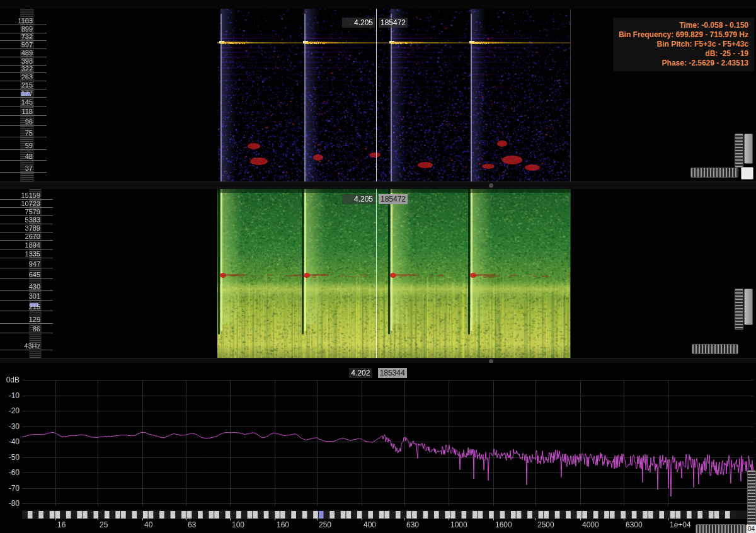 This screenshot has width=756, height=533. Describe the element at coordinates (358, 199) in the screenshot. I see `cursor-time-label-2: 4.205` at that location.